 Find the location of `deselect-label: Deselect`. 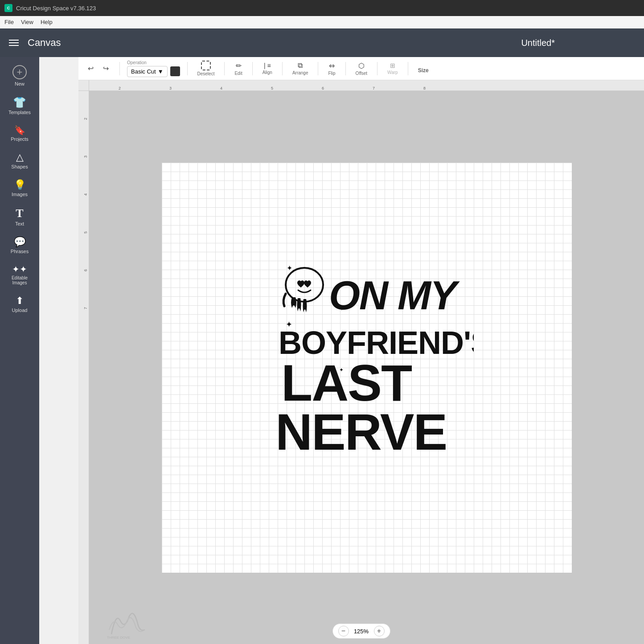

deselect-label: Deselect is located at coordinates (206, 74).